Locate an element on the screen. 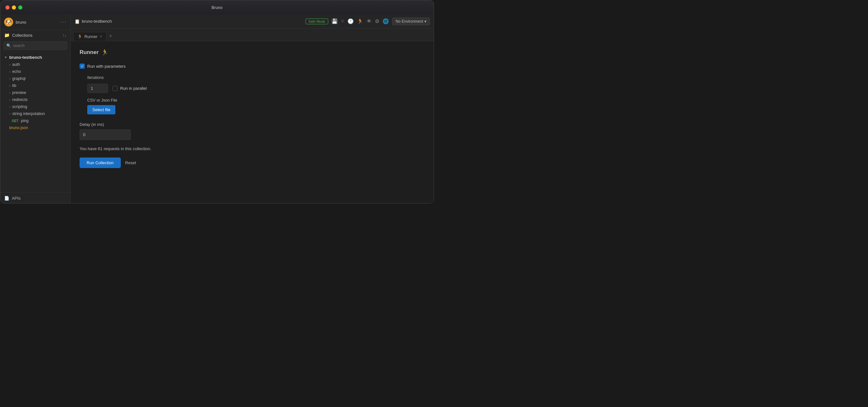  collections-header: 📁 Collections ↑↓ is located at coordinates (35, 35).